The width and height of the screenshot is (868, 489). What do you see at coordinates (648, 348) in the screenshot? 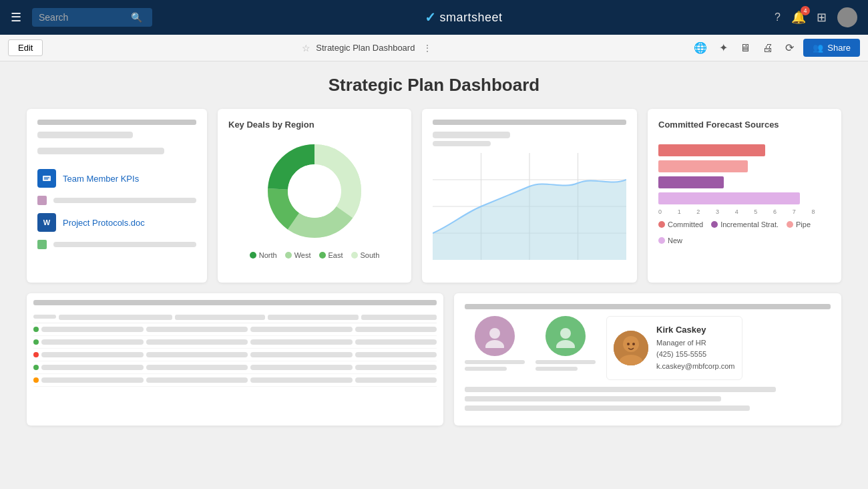
I see `contacts-row: Kirk Caskey Manager of HR (425) 155-5555…` at bounding box center [648, 348].